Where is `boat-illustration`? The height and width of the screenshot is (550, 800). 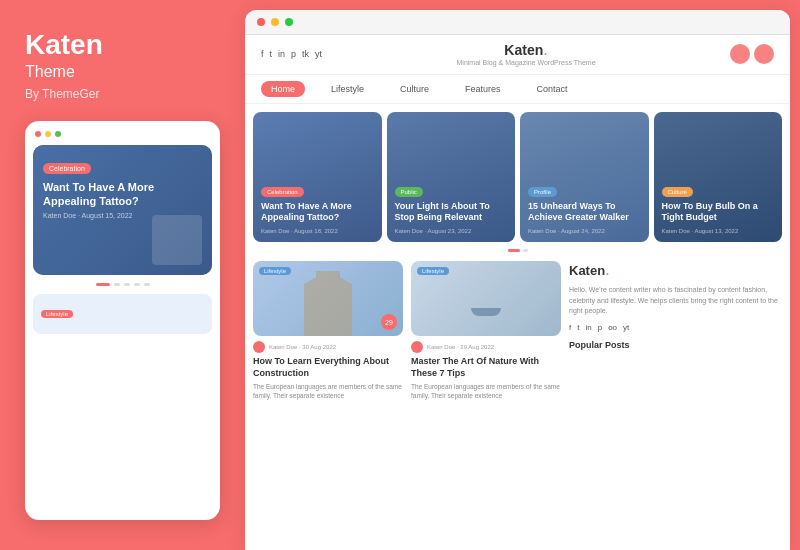
boat-illustration is located at coordinates (486, 312).